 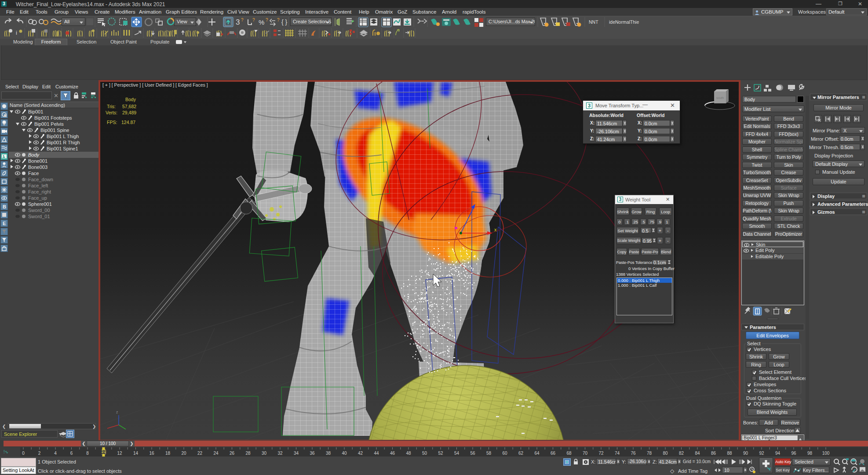 What do you see at coordinates (72, 453) in the screenshot?
I see `svg-text: 6` at bounding box center [72, 453].